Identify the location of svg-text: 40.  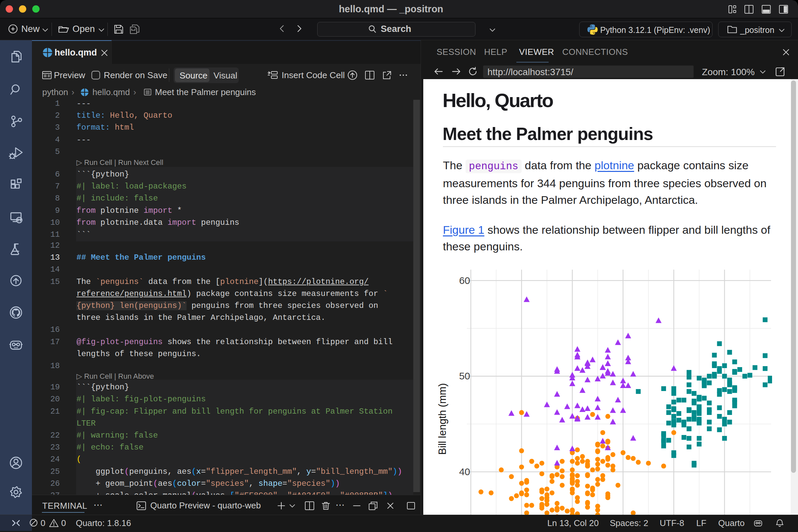
(465, 472).